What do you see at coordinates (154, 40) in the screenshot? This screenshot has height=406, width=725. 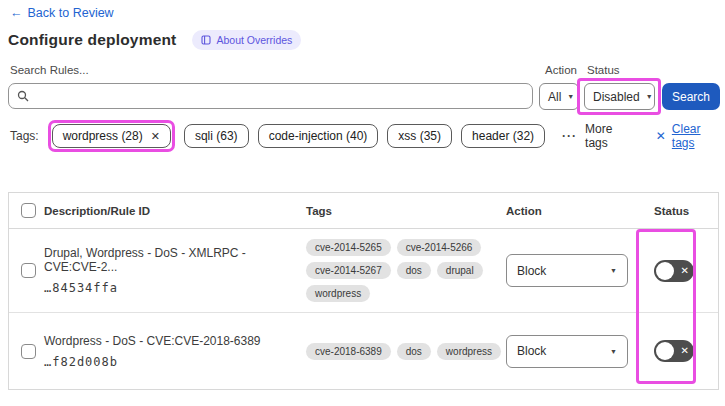 I see `title-row: Configure deployment About Overrides` at bounding box center [154, 40].